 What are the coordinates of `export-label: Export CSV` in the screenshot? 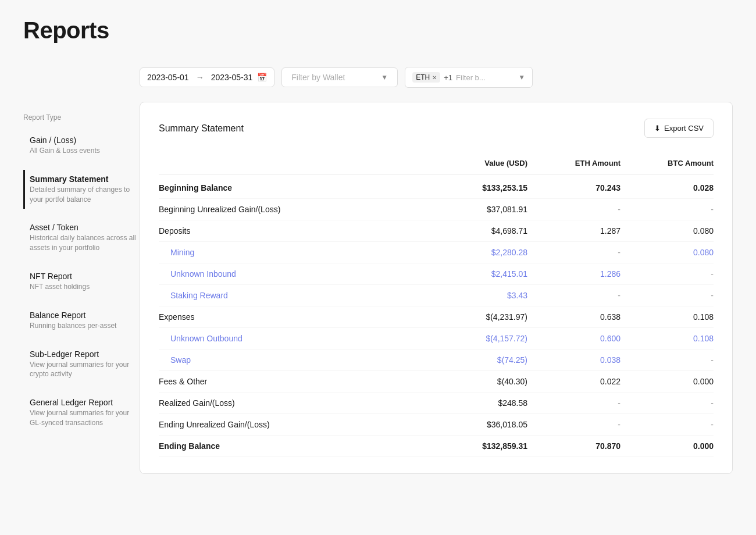 It's located at (684, 128).